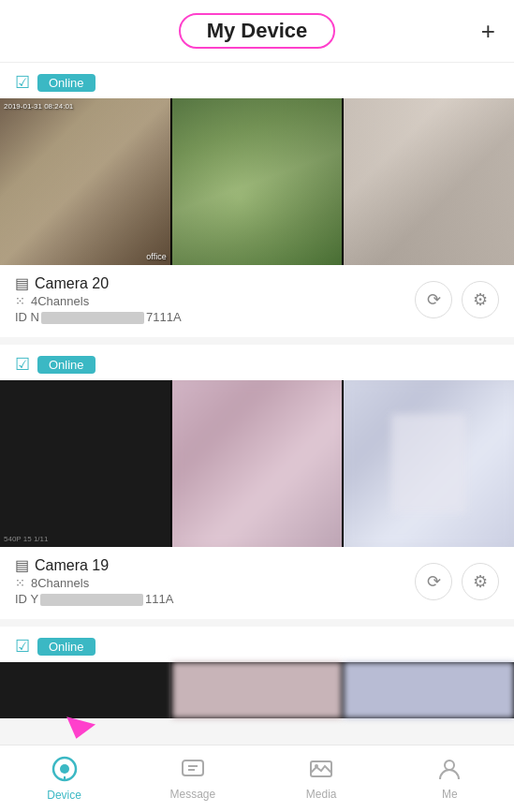 The height and width of the screenshot is (812, 514). I want to click on monitor-icon-1: ▤, so click(22, 283).